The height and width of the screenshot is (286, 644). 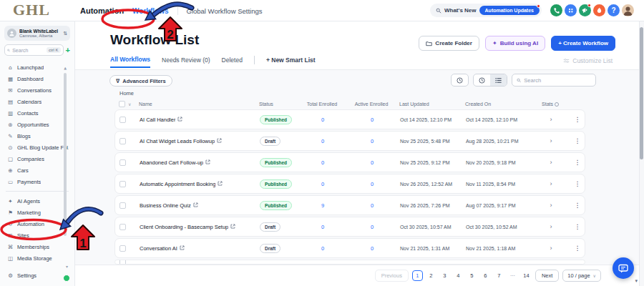 I want to click on sidebar-scrollbar, so click(x=65, y=154).